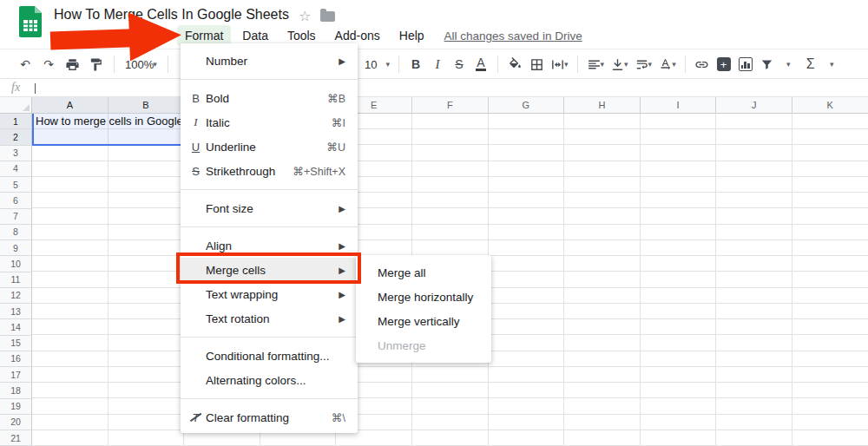  I want to click on menu-item-label: Clear formatting, so click(269, 418).